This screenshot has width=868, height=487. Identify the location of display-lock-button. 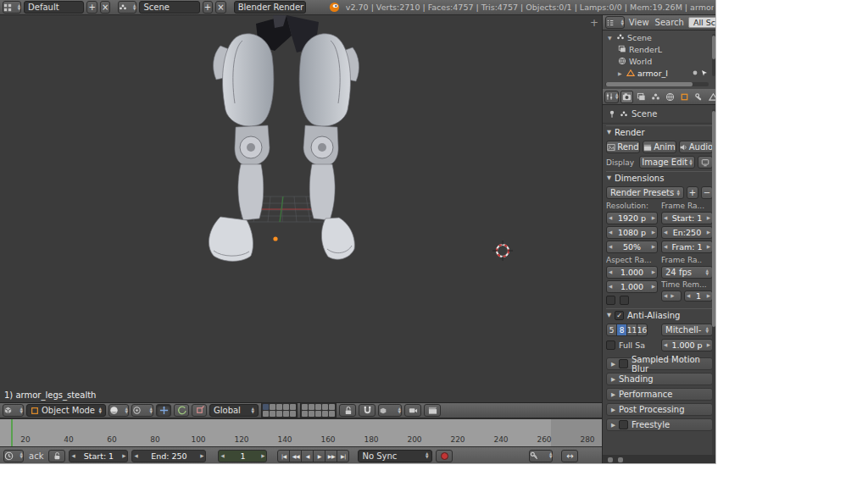
(705, 163).